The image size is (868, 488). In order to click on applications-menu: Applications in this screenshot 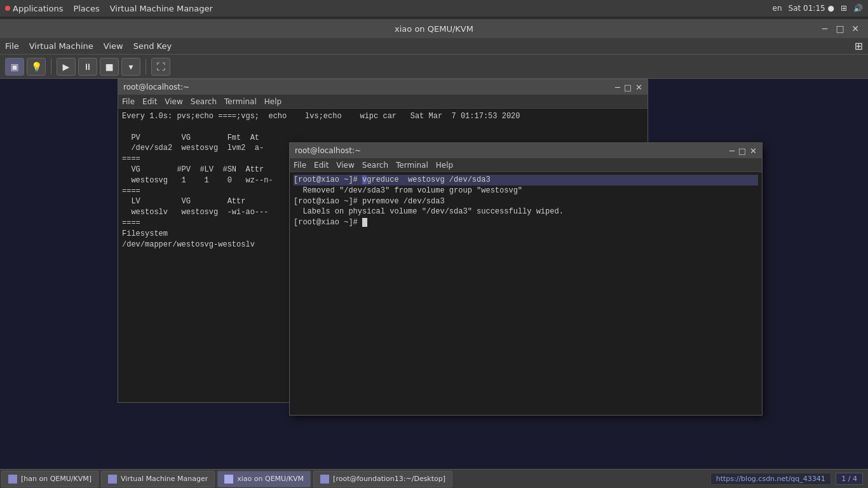, I will do `click(34, 9)`.